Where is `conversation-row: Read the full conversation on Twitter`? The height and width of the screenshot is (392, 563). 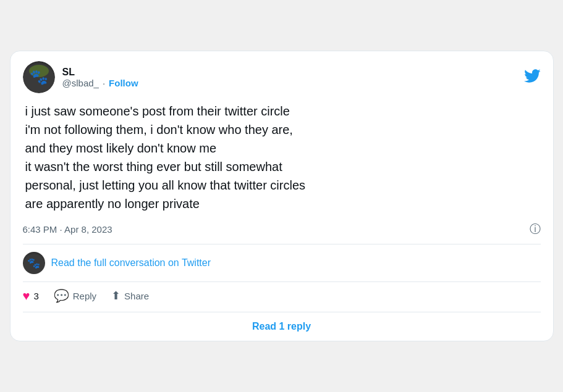 conversation-row: Read the full conversation on Twitter is located at coordinates (282, 263).